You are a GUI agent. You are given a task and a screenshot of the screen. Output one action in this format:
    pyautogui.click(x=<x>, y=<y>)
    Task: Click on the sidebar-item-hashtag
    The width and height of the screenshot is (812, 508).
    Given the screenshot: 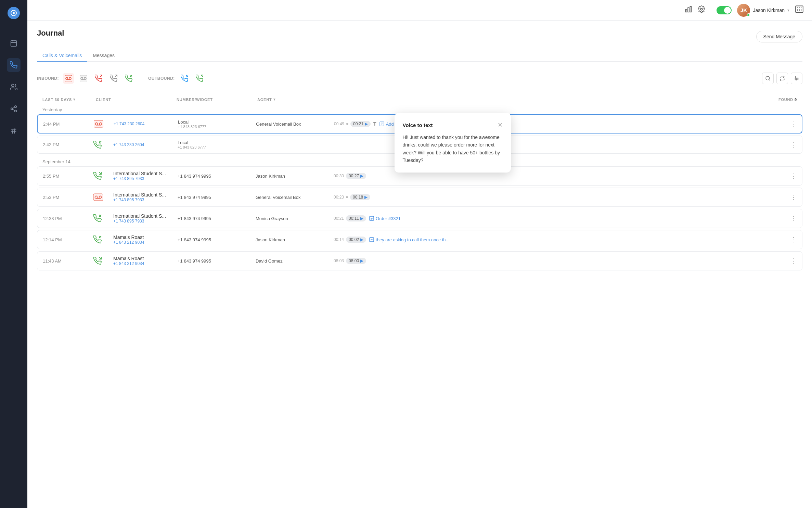 What is the action you would take?
    pyautogui.click(x=14, y=131)
    